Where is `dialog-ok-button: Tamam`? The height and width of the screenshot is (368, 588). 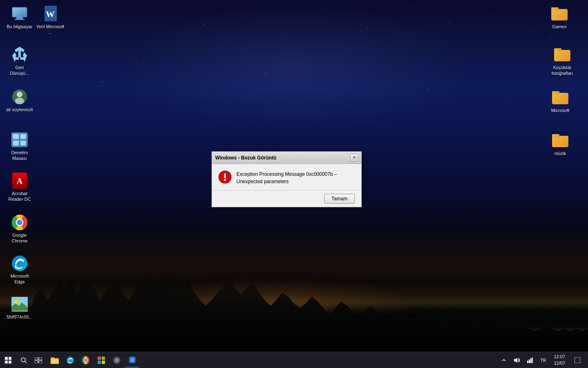 dialog-ok-button: Tamam is located at coordinates (340, 199).